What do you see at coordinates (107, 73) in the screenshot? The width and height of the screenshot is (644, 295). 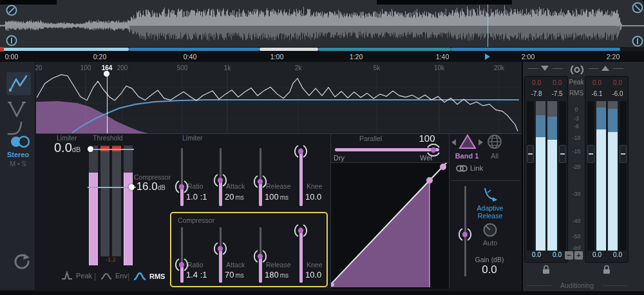 I see `crossover-cutoff-handle` at bounding box center [107, 73].